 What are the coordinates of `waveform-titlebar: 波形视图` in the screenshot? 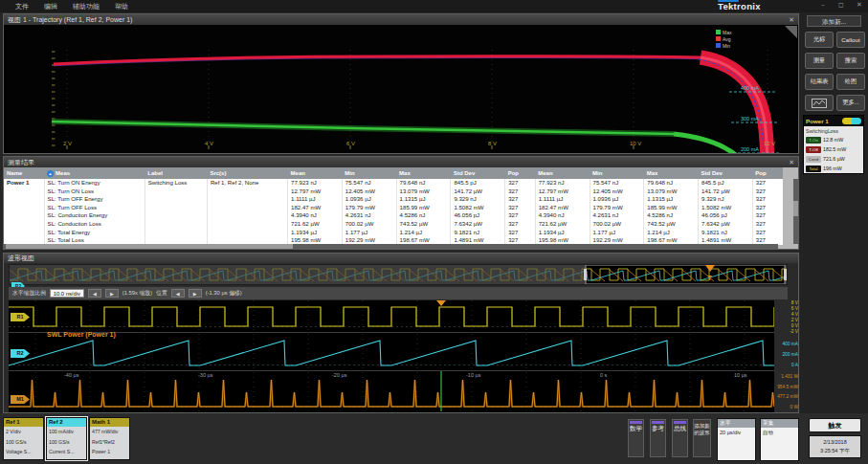 It's located at (401, 258).